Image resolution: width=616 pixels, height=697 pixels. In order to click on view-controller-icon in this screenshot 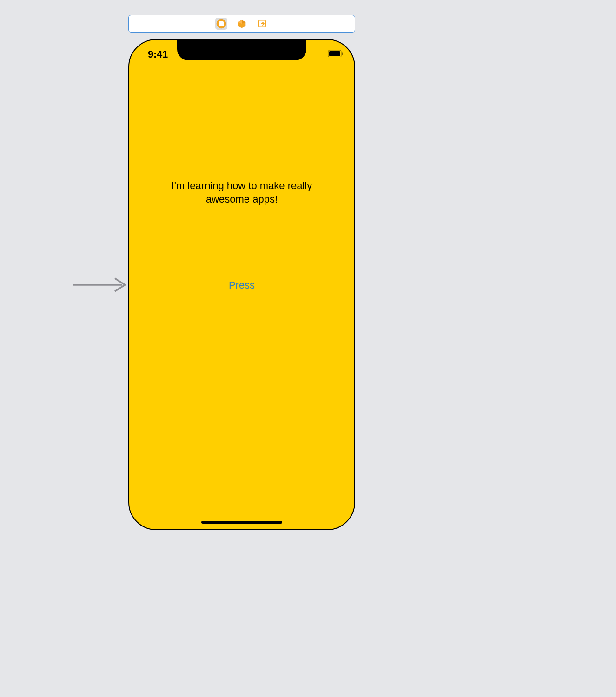, I will do `click(221, 24)`.